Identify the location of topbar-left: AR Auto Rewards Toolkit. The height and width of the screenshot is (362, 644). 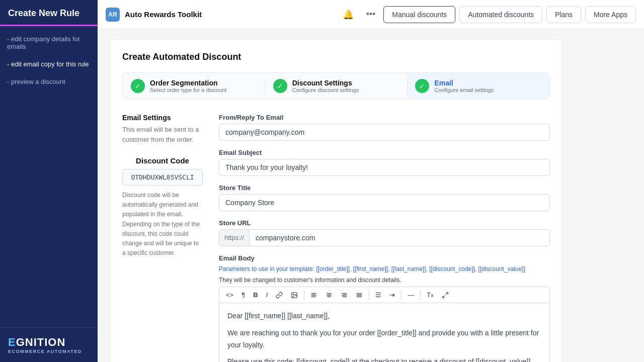
(154, 15).